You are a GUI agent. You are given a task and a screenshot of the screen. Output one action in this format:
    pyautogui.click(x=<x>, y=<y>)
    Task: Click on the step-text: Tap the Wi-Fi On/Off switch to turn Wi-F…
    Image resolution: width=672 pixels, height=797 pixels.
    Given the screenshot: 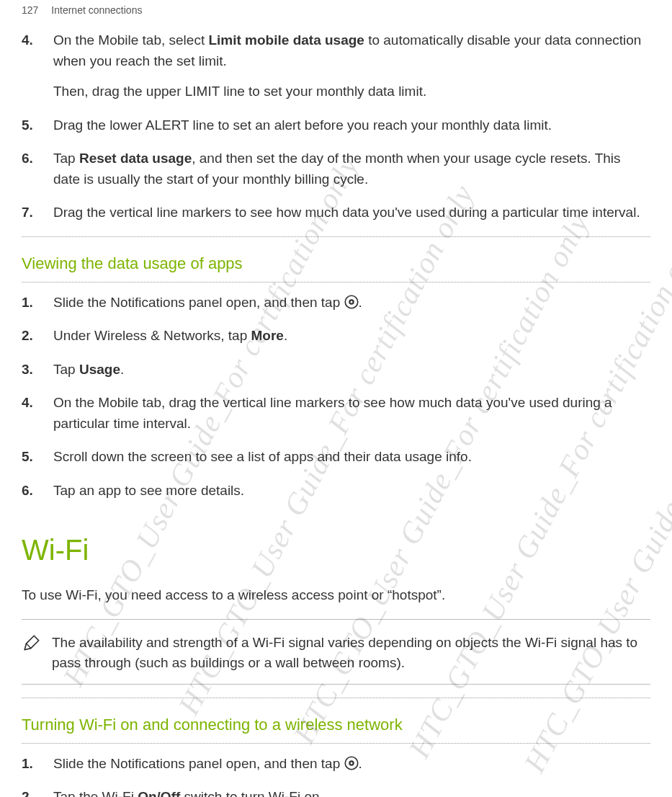 What is the action you would take?
    pyautogui.click(x=189, y=793)
    